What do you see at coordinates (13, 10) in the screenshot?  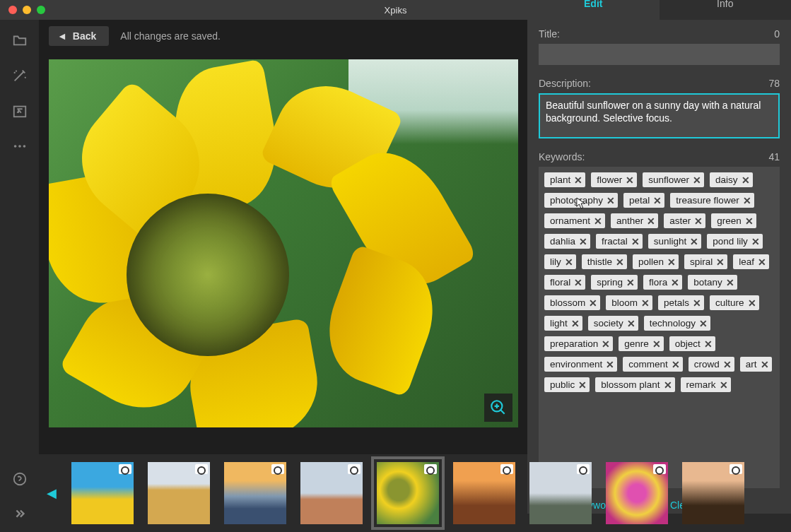 I see `close-window-button` at bounding box center [13, 10].